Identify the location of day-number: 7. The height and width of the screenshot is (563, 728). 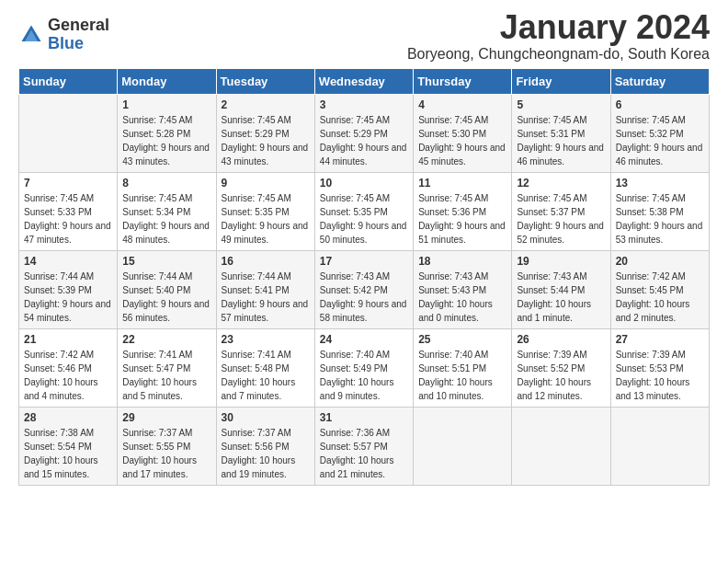
(68, 183).